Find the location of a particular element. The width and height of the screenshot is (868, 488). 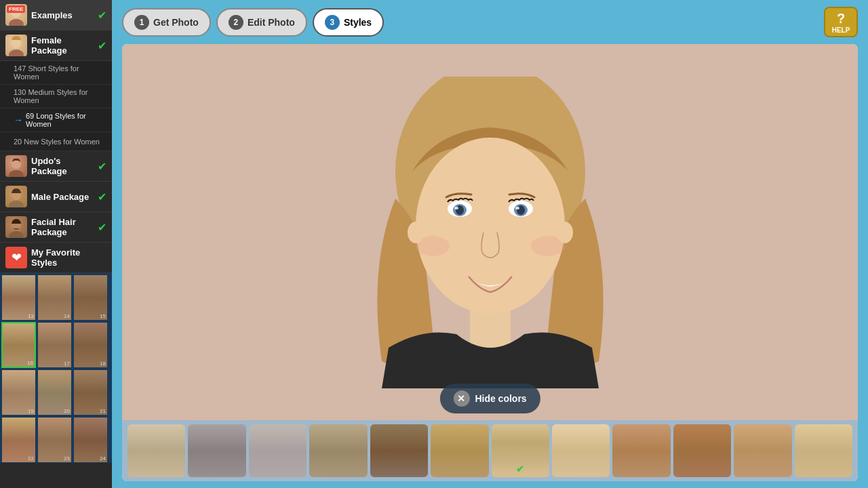

thumb-num-18: 18 is located at coordinates (103, 363).